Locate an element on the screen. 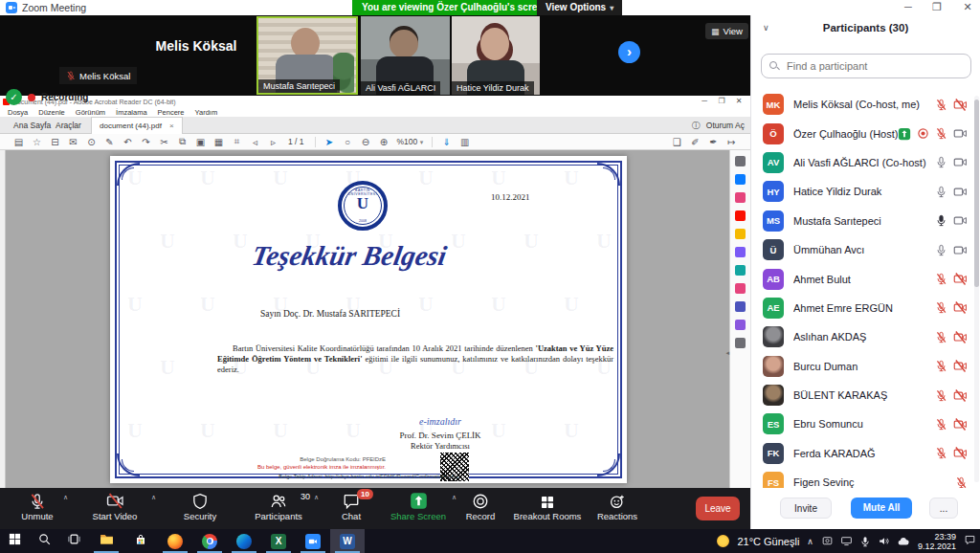  action-center-icon is located at coordinates (970, 542).